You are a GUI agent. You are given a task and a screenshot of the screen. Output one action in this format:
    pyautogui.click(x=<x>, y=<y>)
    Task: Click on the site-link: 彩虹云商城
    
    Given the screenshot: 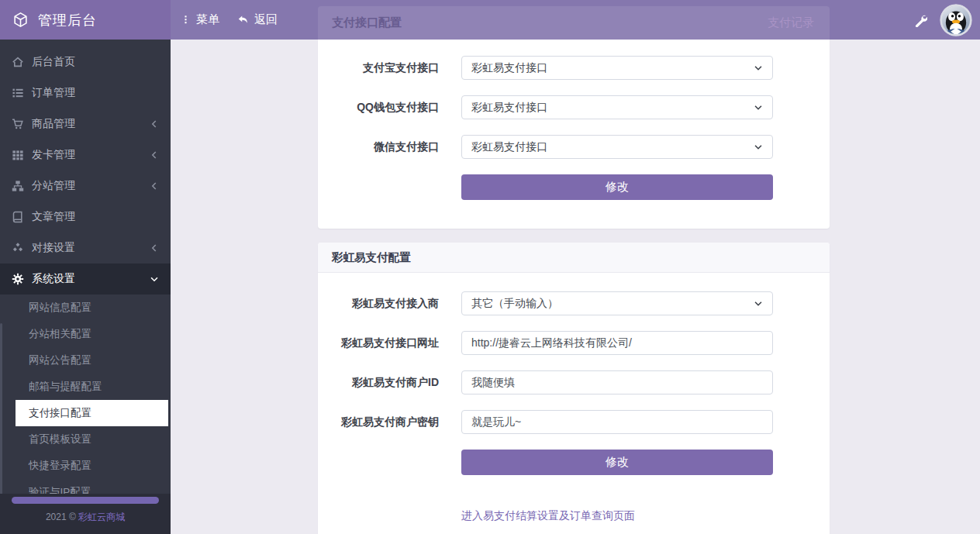 What is the action you would take?
    pyautogui.click(x=102, y=517)
    